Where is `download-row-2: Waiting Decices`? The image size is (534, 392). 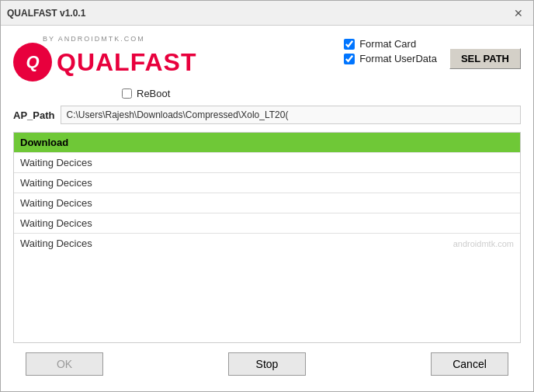 download-row-2: Waiting Decices is located at coordinates (267, 183).